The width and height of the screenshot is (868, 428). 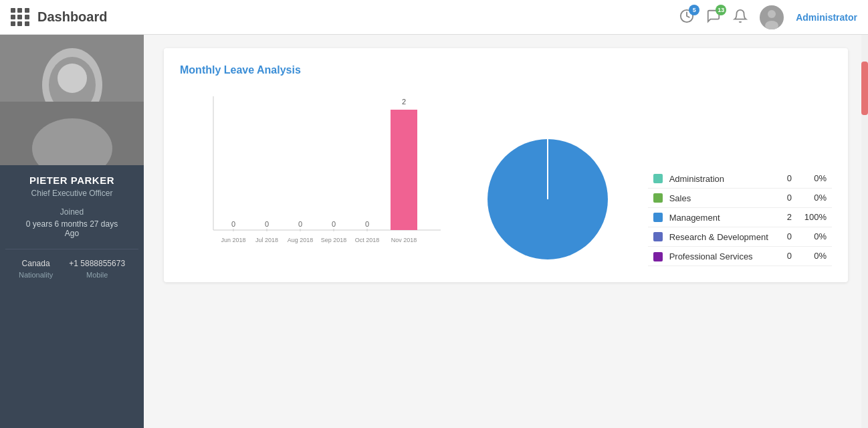 I want to click on profile-info: PIETER PARKER Chief Executive Officer Jo…, so click(x=72, y=225).